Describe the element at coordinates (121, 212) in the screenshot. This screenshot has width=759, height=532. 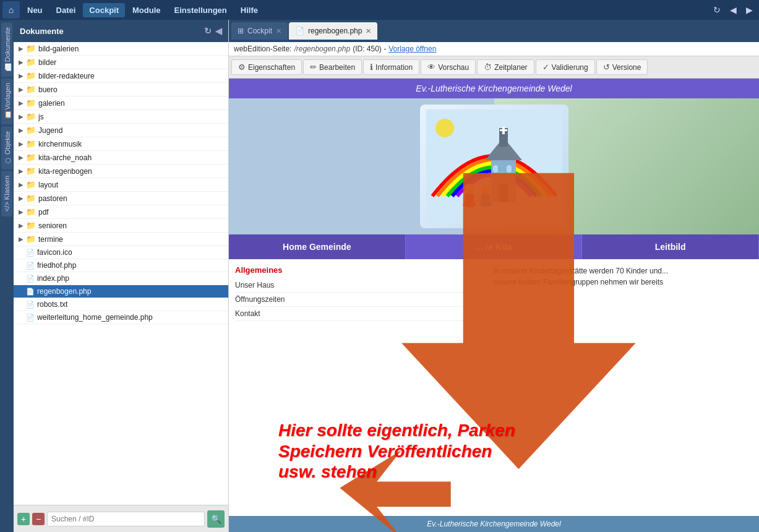
I see `tree-item-pdf: ▶ 📁 pdf` at that location.